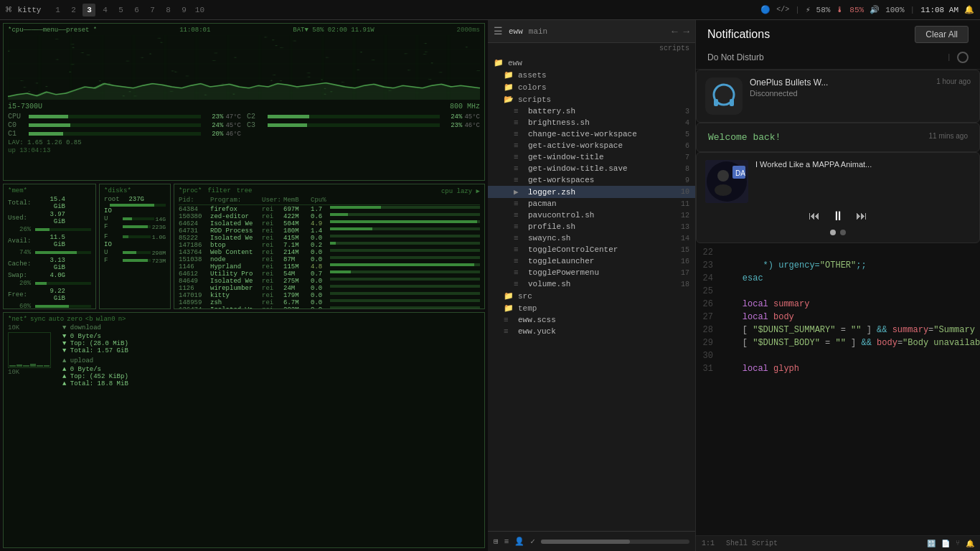 This screenshot has height=551, width=980. I want to click on proc-row: 151038noderei87M0.0, so click(329, 260).